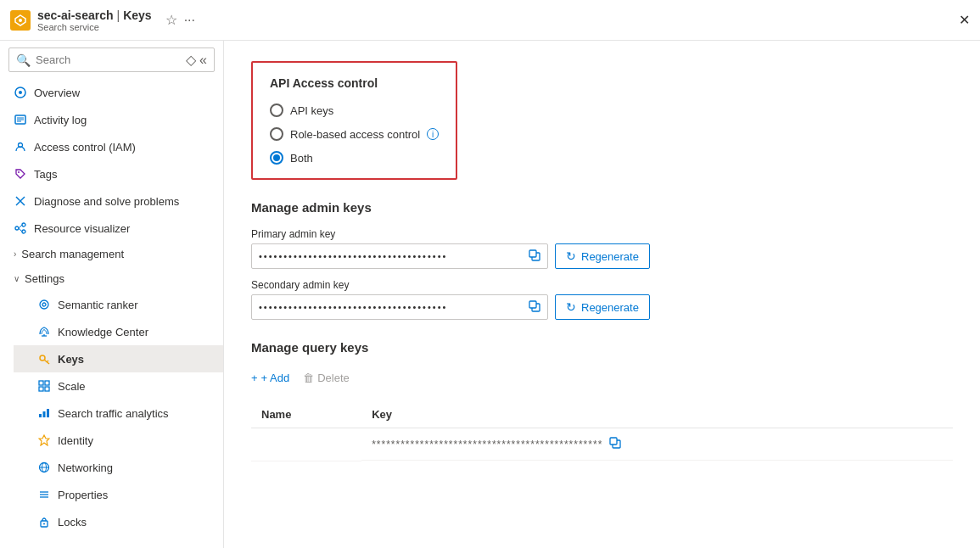 This screenshot has height=548, width=980. Describe the element at coordinates (312, 110) in the screenshot. I see `radio-label-api-keys: API keys` at that location.